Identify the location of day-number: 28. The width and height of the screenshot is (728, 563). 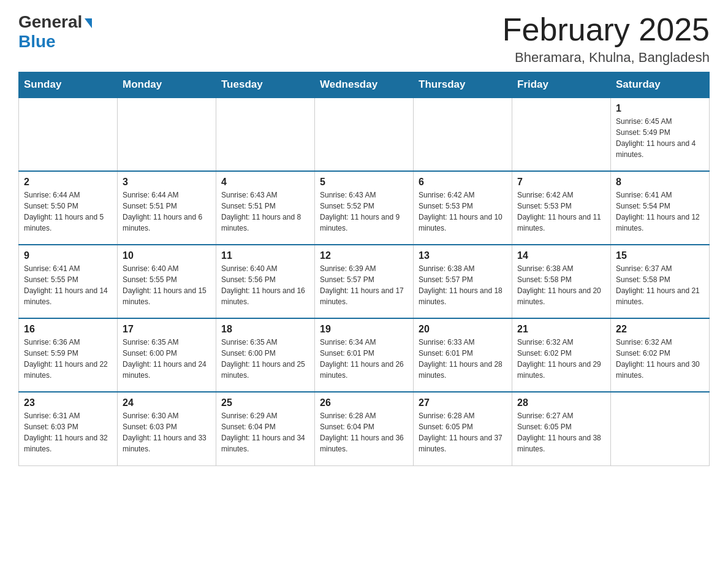
(561, 403).